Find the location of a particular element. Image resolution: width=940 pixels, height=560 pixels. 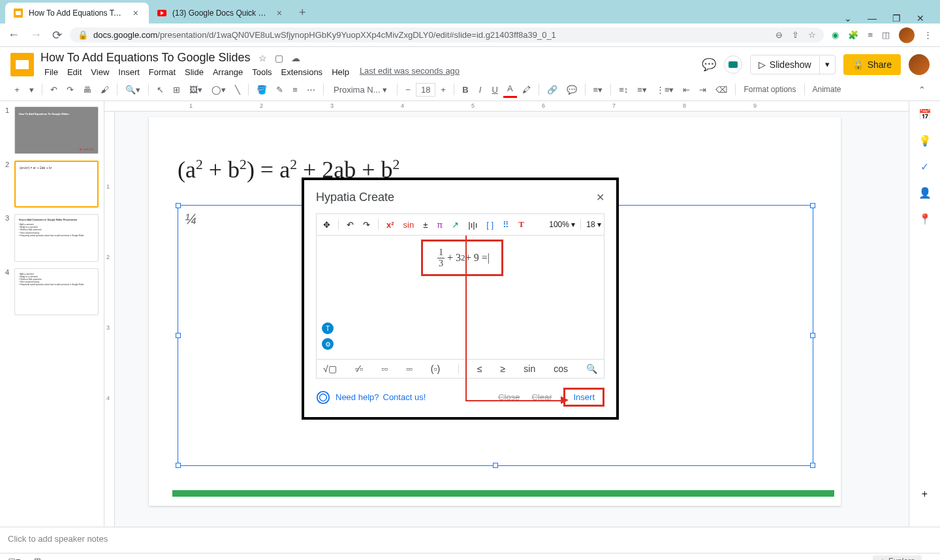

tab-2: (13) Google Docs Quick Start Gui × is located at coordinates (221, 13).